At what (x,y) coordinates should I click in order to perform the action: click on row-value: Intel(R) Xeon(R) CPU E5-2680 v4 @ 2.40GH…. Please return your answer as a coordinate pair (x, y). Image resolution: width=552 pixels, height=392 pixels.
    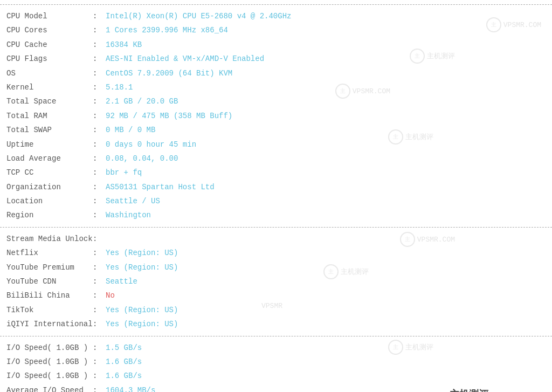
    Looking at the image, I should click on (198, 16).